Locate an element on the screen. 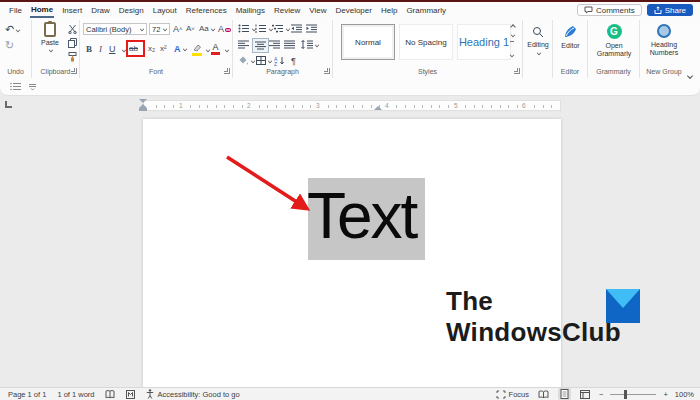  zoom-out-button: − is located at coordinates (601, 394).